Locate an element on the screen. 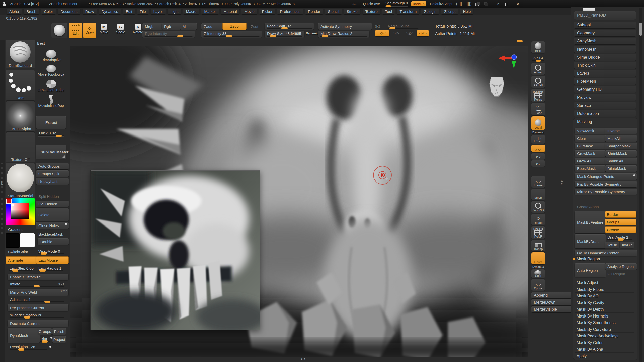  menu-color: Color is located at coordinates (49, 12).